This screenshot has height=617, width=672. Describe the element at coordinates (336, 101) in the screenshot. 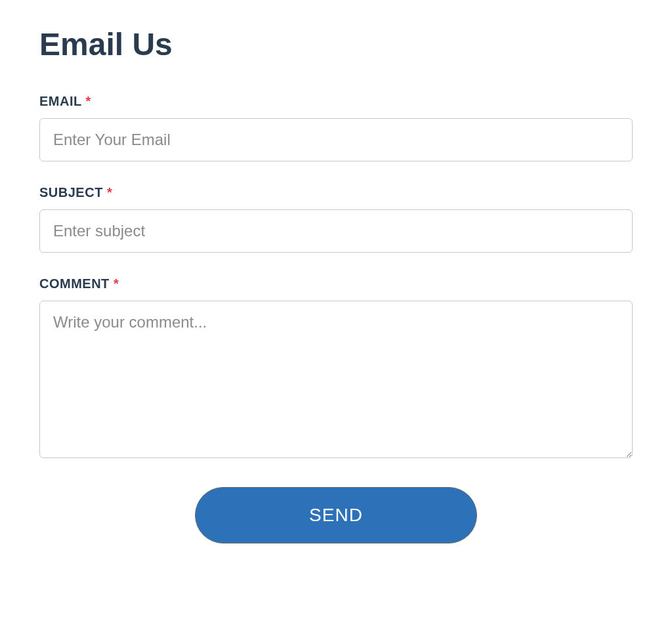

I see `email-label: EMAIL *` at that location.